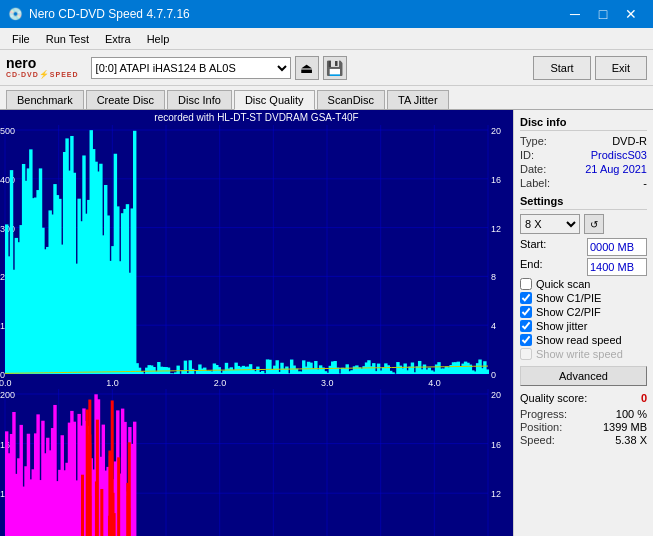 The image size is (653, 536). Describe the element at coordinates (99, 14) in the screenshot. I see `title-bar-left: 💿 Nero CD-DVD Speed 4.7.7.16` at that location.